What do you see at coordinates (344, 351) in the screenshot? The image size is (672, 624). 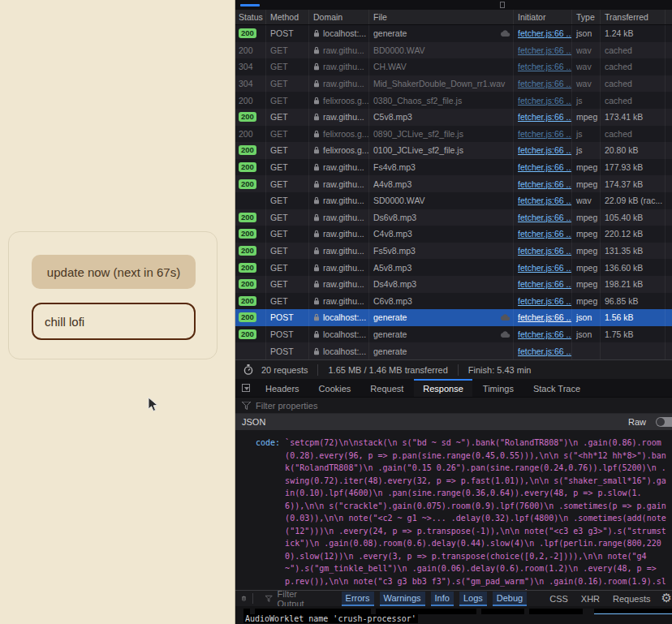 I see `domain-text: localhost:...` at bounding box center [344, 351].